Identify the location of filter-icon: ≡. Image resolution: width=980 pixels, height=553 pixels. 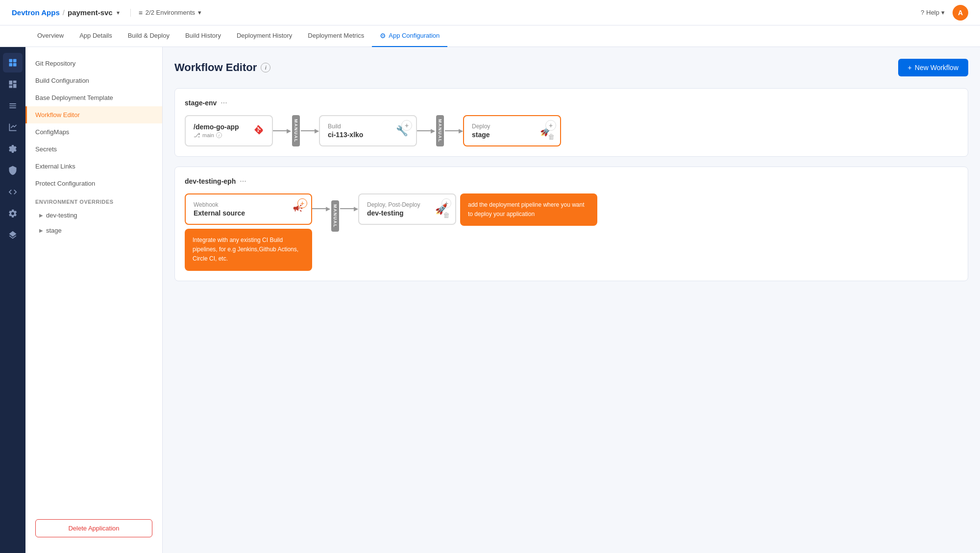
(141, 13).